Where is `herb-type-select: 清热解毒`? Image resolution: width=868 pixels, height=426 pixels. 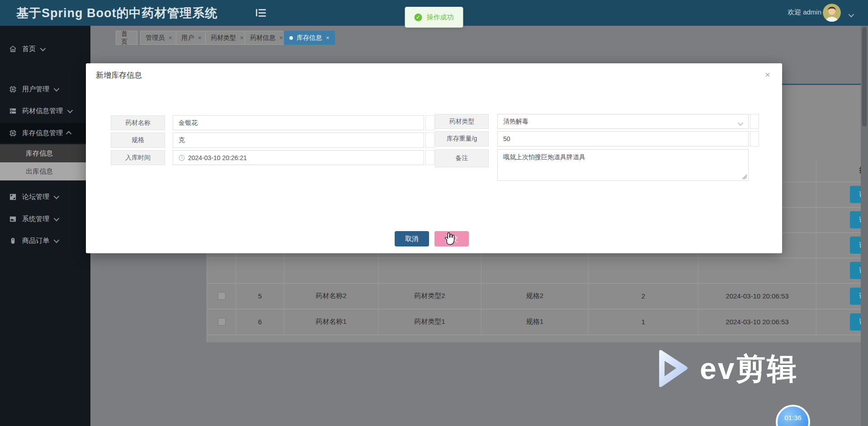 herb-type-select: 清热解毒 is located at coordinates (623, 121).